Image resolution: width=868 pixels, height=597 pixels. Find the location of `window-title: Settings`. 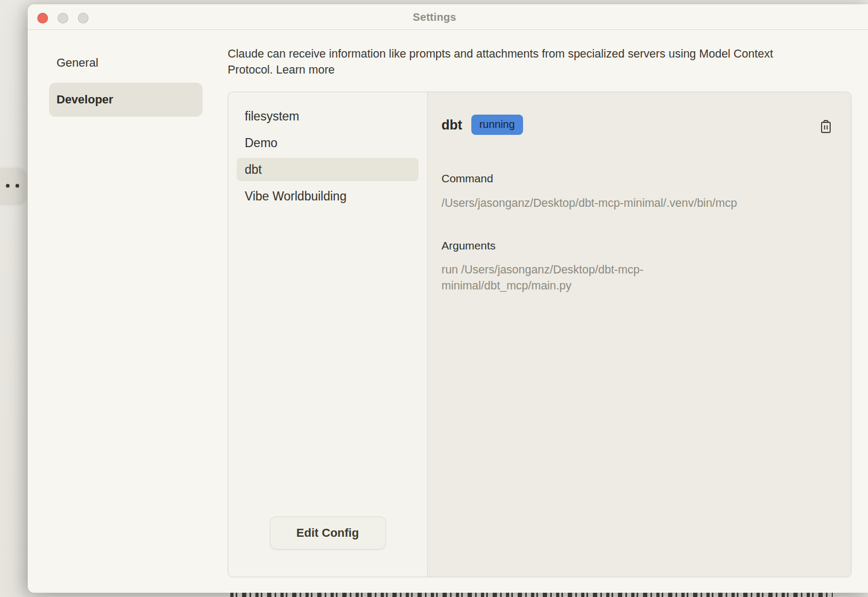

window-title: Settings is located at coordinates (435, 17).